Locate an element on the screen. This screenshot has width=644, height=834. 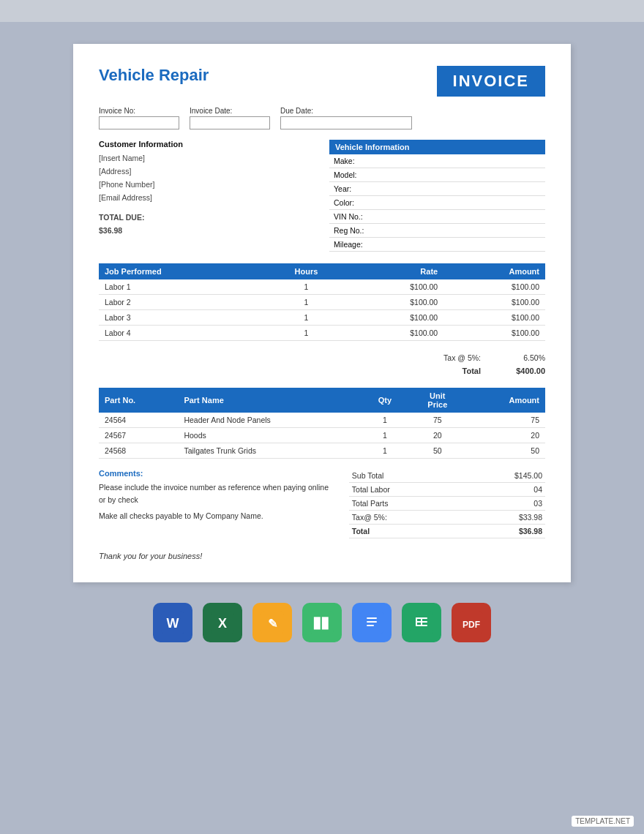
gdocs-icon is located at coordinates (372, 623).